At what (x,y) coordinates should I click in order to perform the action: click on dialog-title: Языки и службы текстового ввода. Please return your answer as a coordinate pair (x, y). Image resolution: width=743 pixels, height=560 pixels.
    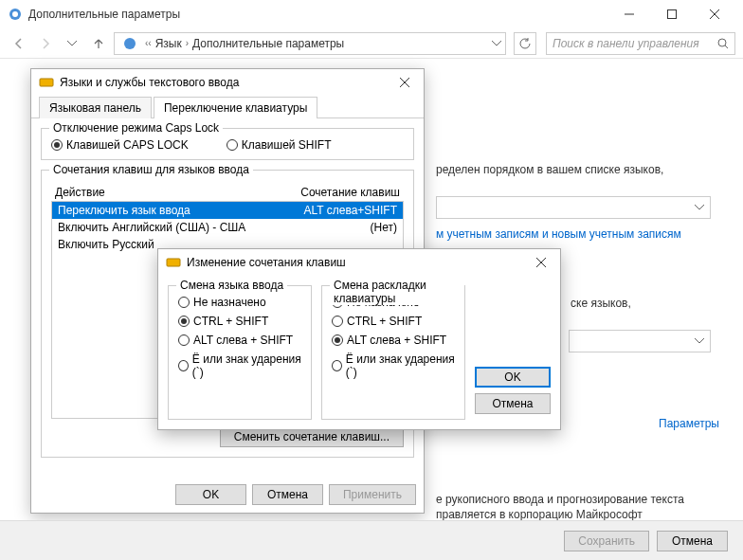
    Looking at the image, I should click on (150, 82).